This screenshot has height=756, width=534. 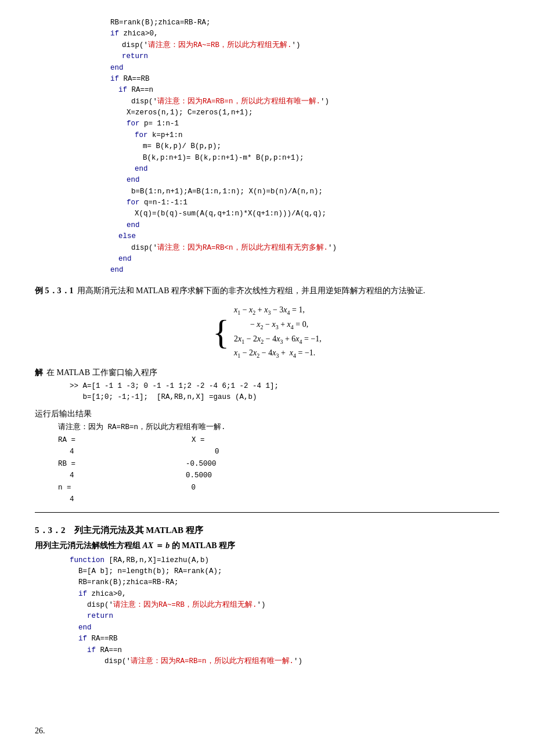 I want to click on code-line: X=zeros(n,1); C=zeros(1,n+1);, so click(x=305, y=113).